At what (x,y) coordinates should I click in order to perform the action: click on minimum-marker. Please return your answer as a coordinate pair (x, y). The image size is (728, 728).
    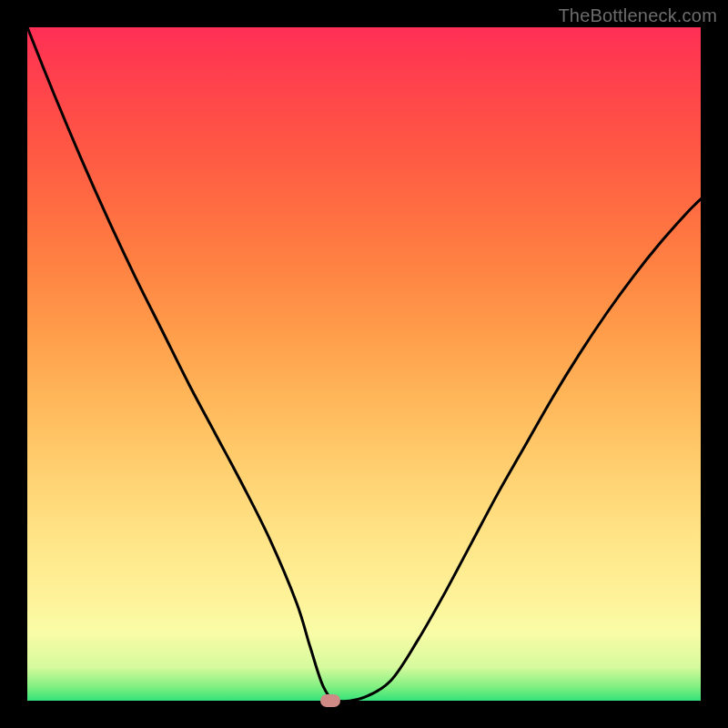
    Looking at the image, I should click on (330, 701).